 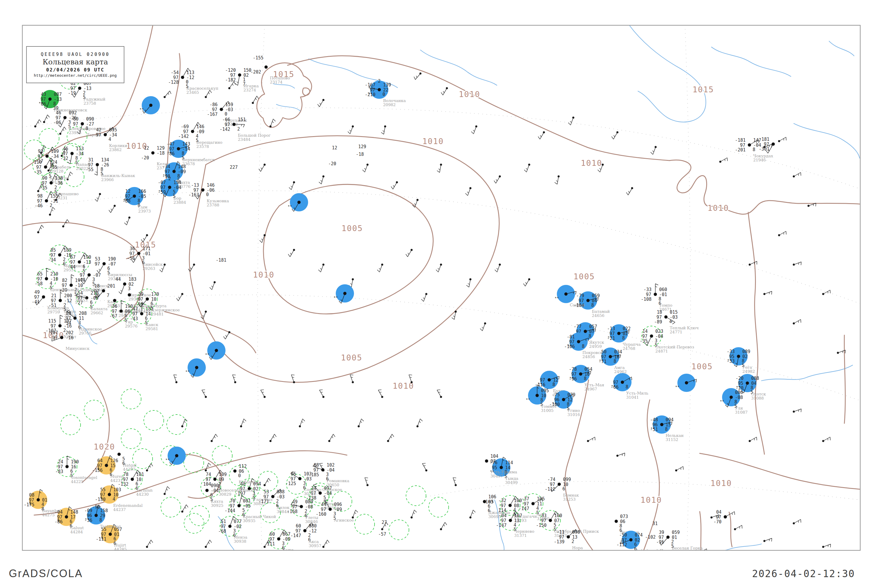 I want to click on station-plot: -0497-861481766$Galuut44284, so click(x=69, y=520).